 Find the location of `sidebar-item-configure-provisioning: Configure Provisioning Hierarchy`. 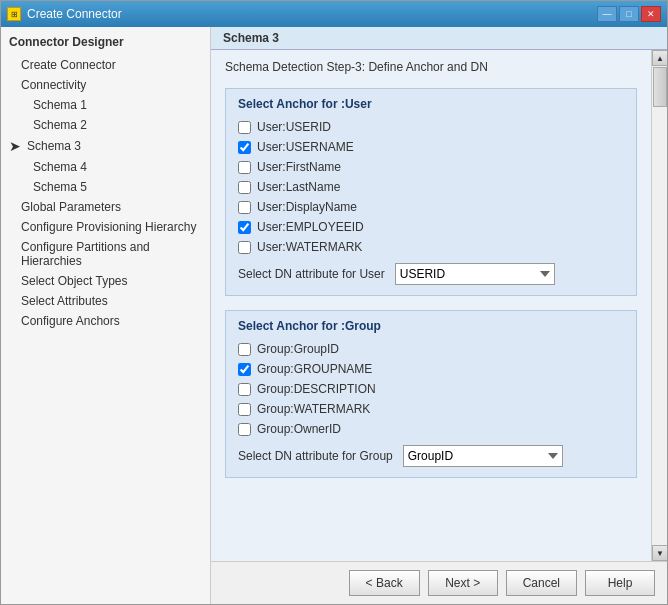

sidebar-item-configure-provisioning: Configure Provisioning Hierarchy is located at coordinates (106, 227).